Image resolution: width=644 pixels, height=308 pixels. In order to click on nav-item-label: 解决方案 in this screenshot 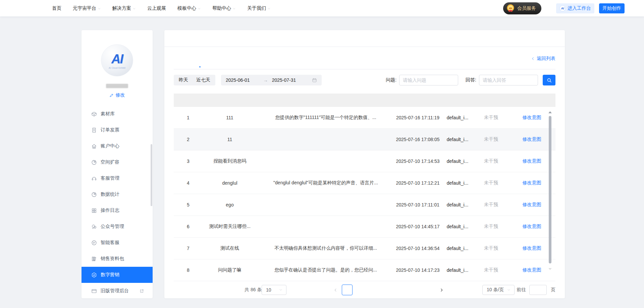, I will do `click(122, 8)`.